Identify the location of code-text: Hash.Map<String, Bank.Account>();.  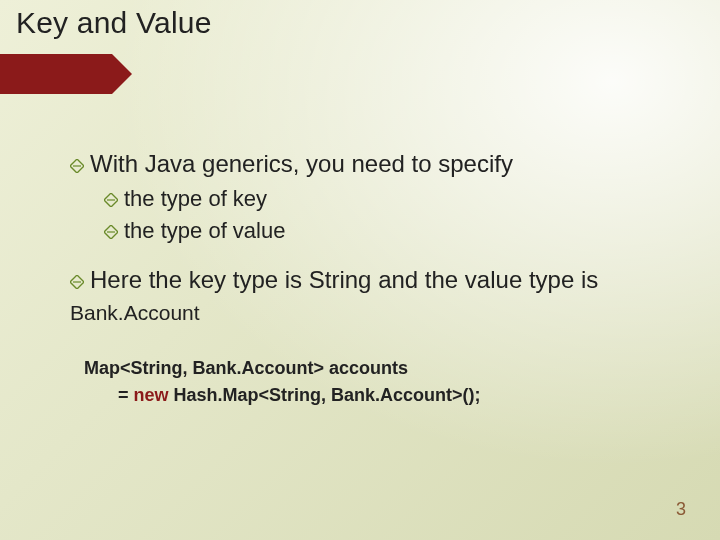
(325, 395).